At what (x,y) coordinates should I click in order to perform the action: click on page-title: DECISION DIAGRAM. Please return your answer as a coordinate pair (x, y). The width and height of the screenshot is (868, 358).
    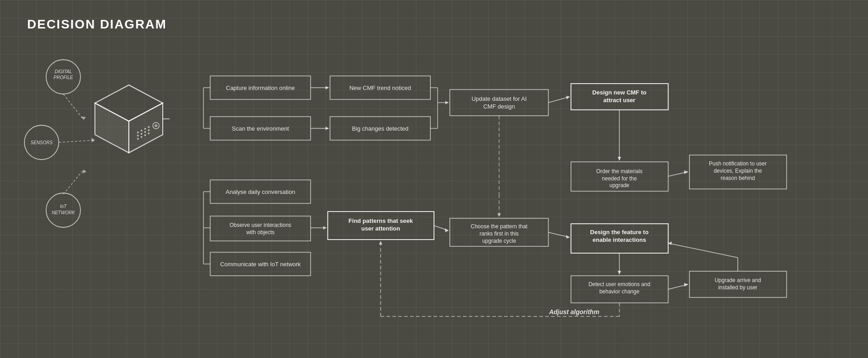
    Looking at the image, I should click on (97, 24).